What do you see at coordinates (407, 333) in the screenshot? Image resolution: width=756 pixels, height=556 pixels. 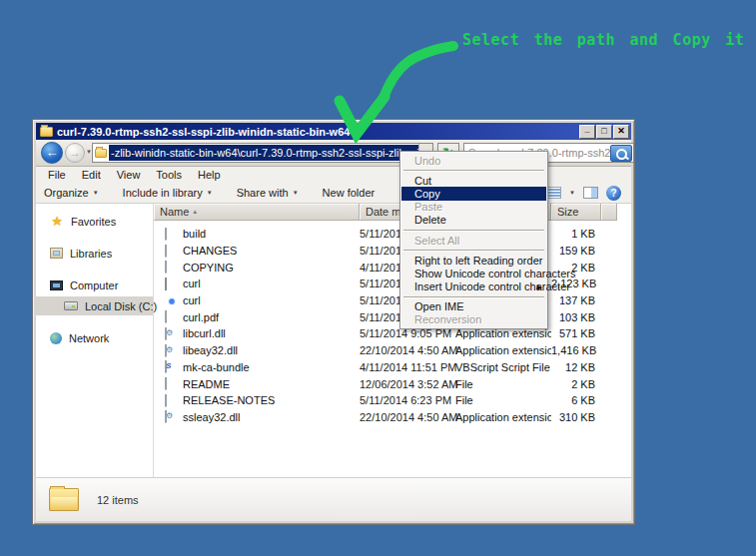 I see `file-date-cell: 5/11/2014 9:05 PM` at bounding box center [407, 333].